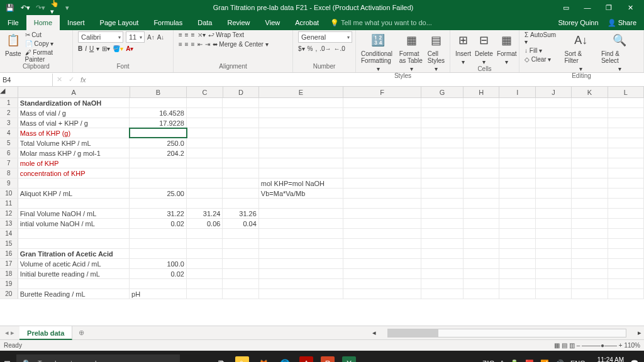 The image size is (644, 362). What do you see at coordinates (9, 173) in the screenshot?
I see `row-header: 8` at bounding box center [9, 173].